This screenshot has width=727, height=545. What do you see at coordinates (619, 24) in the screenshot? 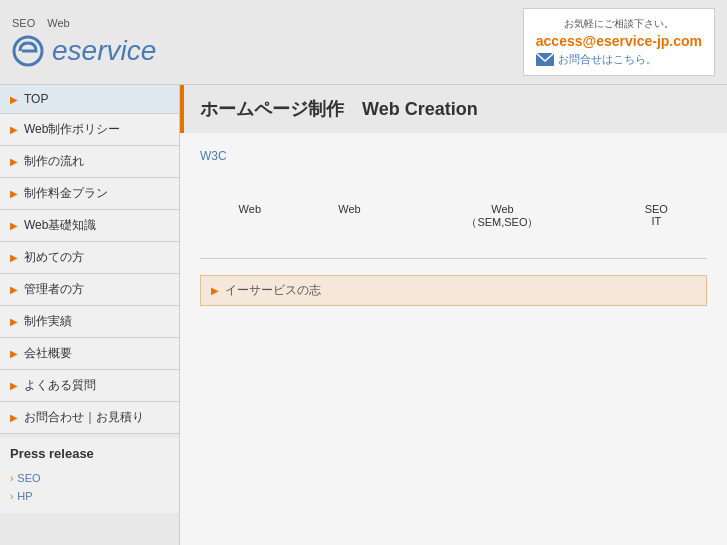
I see `contact-label: お気軽にご相談下さい。` at bounding box center [619, 24].